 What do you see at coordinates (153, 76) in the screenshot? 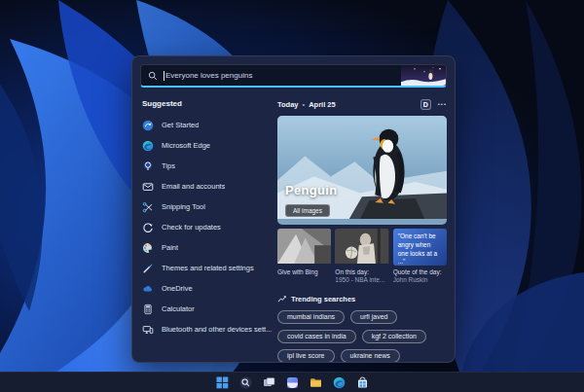
I see `search-icon` at bounding box center [153, 76].